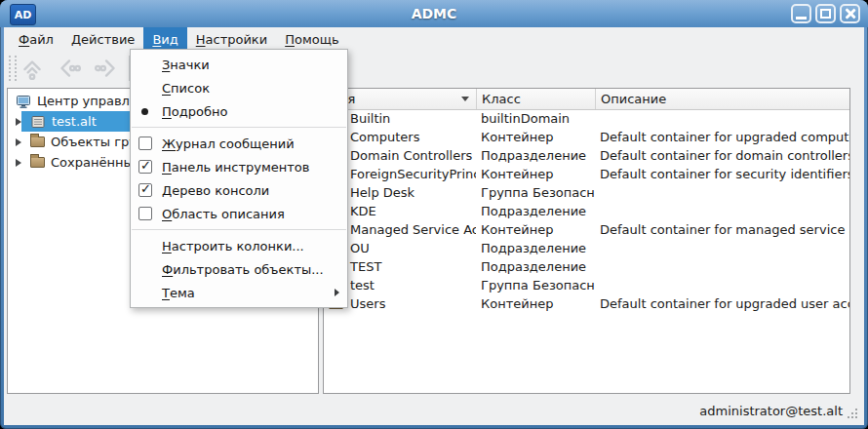 Image resolution: width=868 pixels, height=429 pixels. I want to click on menu-file: Файл, so click(36, 39).